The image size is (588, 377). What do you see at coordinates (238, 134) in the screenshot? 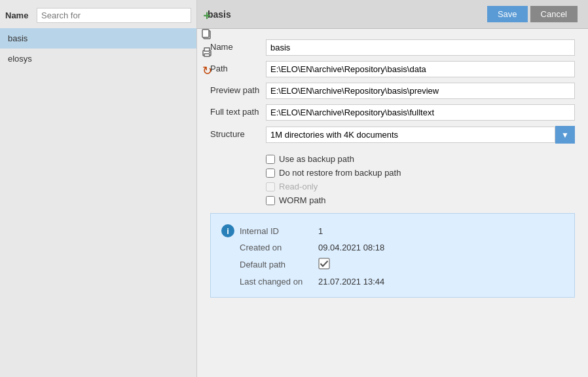
I see `structure-label: Structure` at bounding box center [238, 134].